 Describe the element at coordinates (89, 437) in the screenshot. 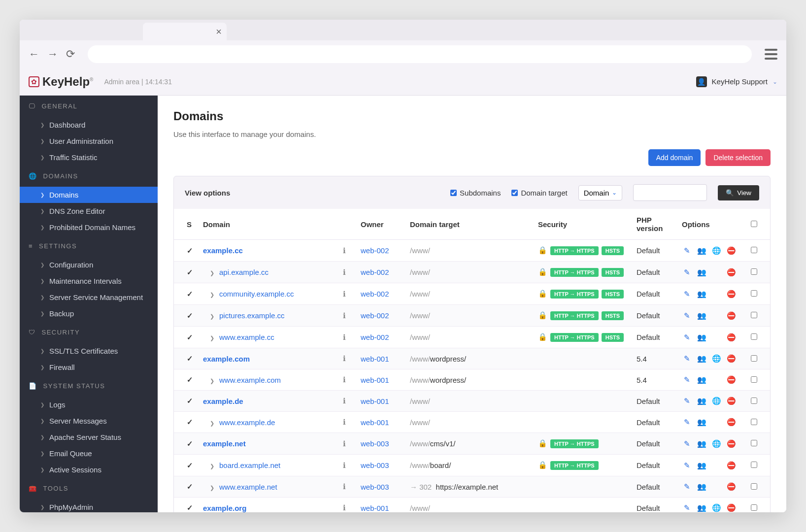

I see `sidebar-item-apache-server-status: ❯Apache Server Status` at that location.